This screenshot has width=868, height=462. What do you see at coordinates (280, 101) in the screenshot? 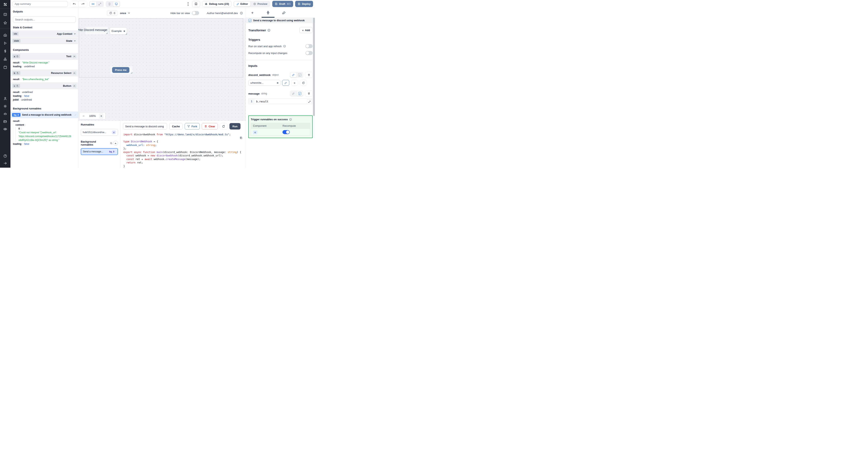
I see `message-expression-editor: 1 b.result` at bounding box center [280, 101].